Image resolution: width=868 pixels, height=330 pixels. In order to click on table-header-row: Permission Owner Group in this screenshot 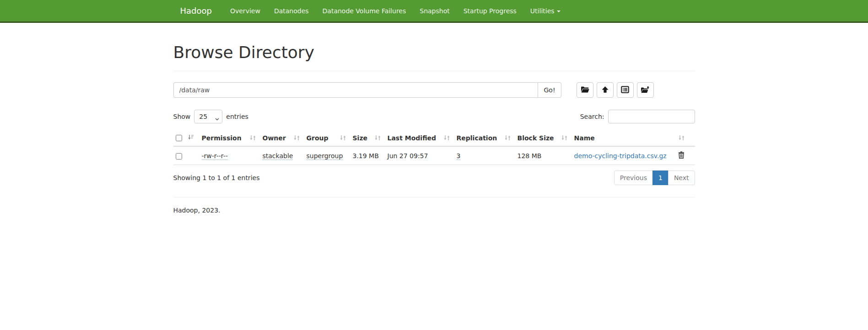, I will do `click(434, 138)`.